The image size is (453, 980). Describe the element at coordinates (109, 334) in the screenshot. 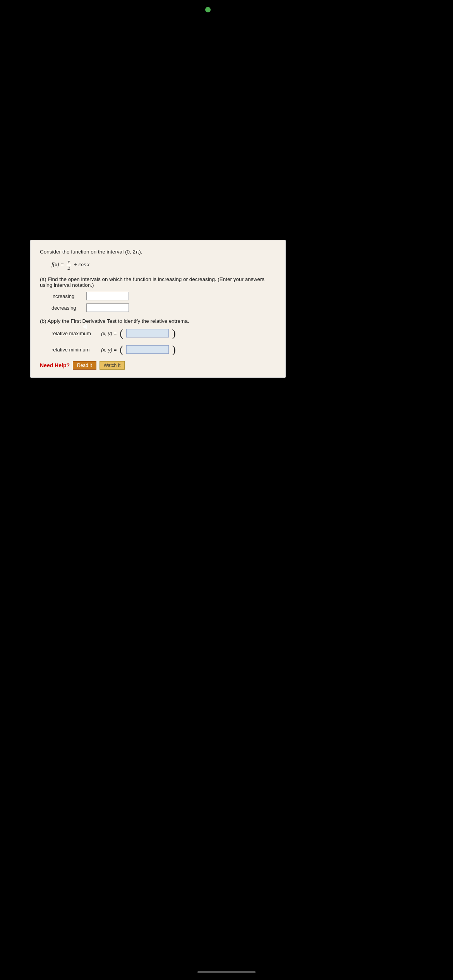

I see `rel-max-eq: (x, y) =` at that location.